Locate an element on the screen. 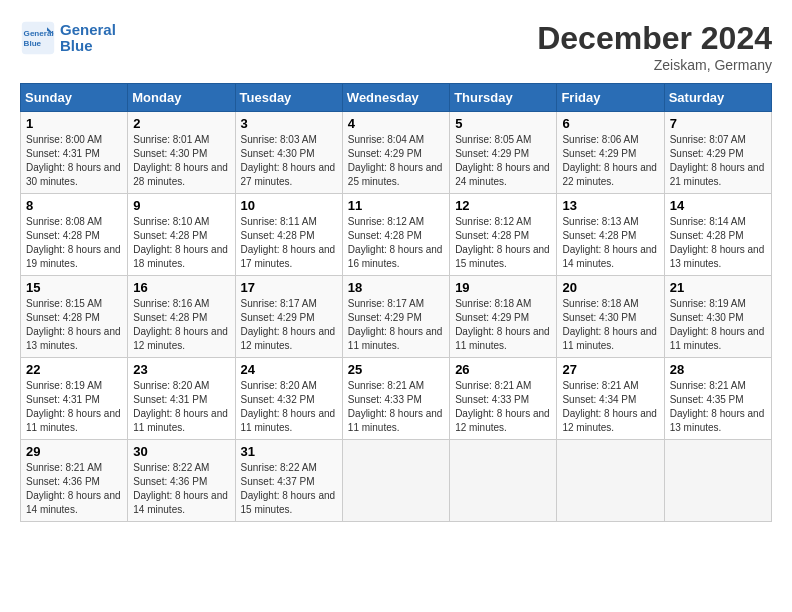 The height and width of the screenshot is (612, 792). logo: General Blue GeneralBlue is located at coordinates (68, 38).